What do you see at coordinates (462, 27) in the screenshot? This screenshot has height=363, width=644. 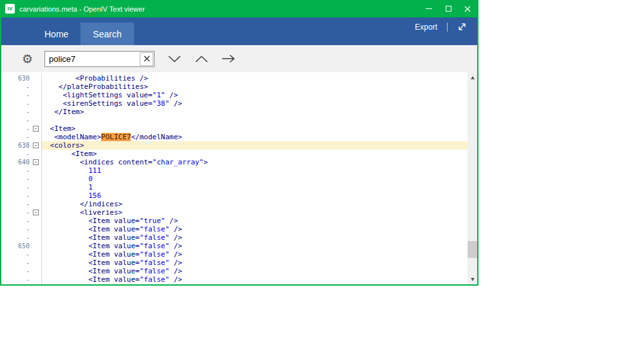 I see `expand-button` at bounding box center [462, 27].